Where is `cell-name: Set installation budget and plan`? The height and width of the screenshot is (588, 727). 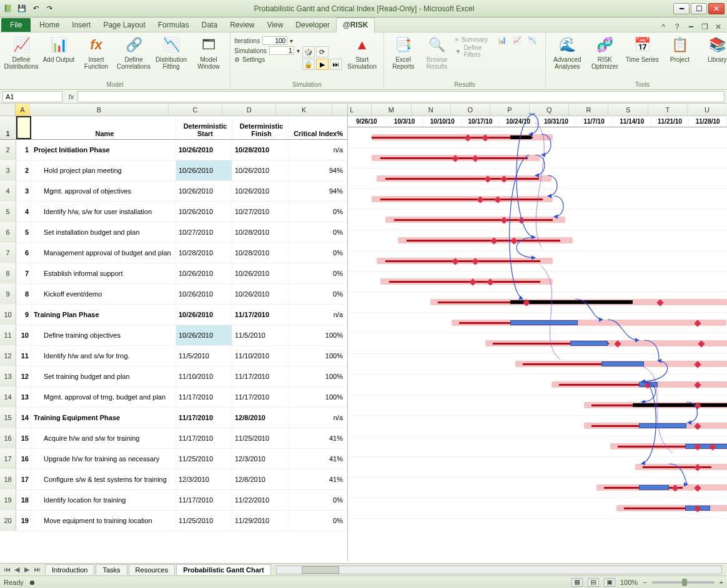 cell-name: Set installation budget and plan is located at coordinates (104, 232).